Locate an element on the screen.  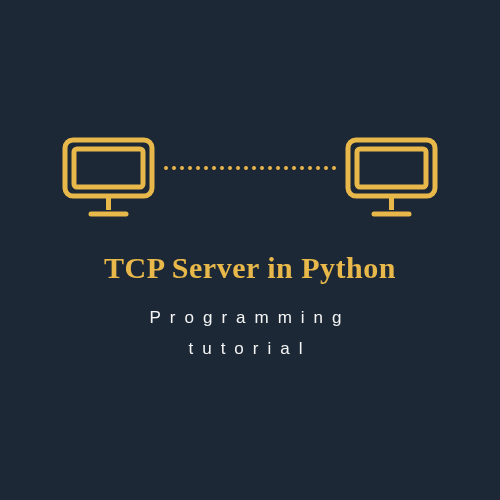
page-title: TCP Server in Python is located at coordinates (250, 268).